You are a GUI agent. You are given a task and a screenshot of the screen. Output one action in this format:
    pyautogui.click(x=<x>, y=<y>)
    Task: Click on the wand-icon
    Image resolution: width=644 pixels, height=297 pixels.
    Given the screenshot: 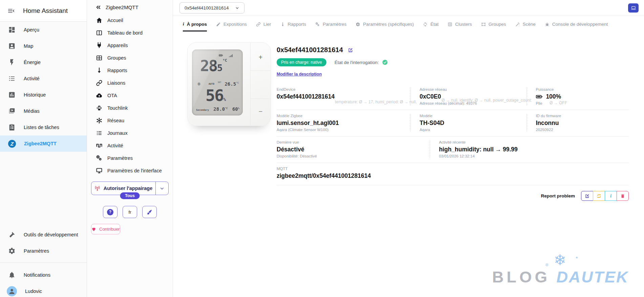 What is the action you would take?
    pyautogui.click(x=518, y=24)
    